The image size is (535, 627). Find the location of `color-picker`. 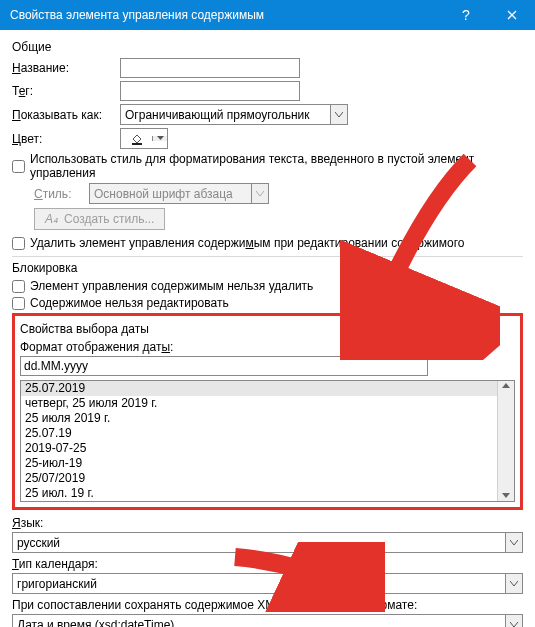

color-picker is located at coordinates (144, 138).